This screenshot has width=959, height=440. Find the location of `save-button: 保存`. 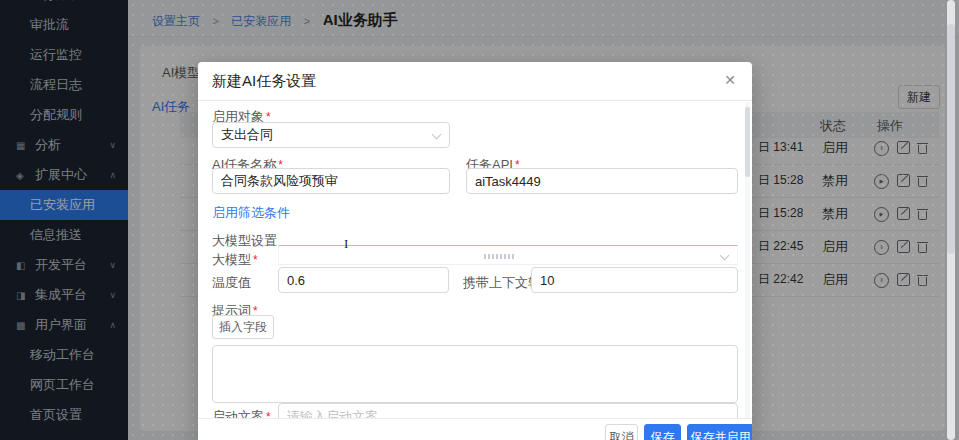

save-button: 保存 is located at coordinates (662, 432).